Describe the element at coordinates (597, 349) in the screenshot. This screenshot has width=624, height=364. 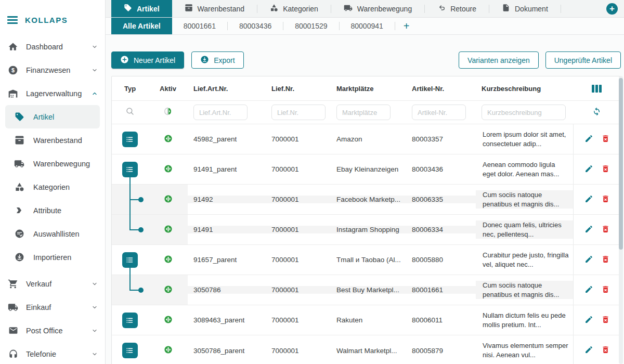
I see `row-actions` at that location.